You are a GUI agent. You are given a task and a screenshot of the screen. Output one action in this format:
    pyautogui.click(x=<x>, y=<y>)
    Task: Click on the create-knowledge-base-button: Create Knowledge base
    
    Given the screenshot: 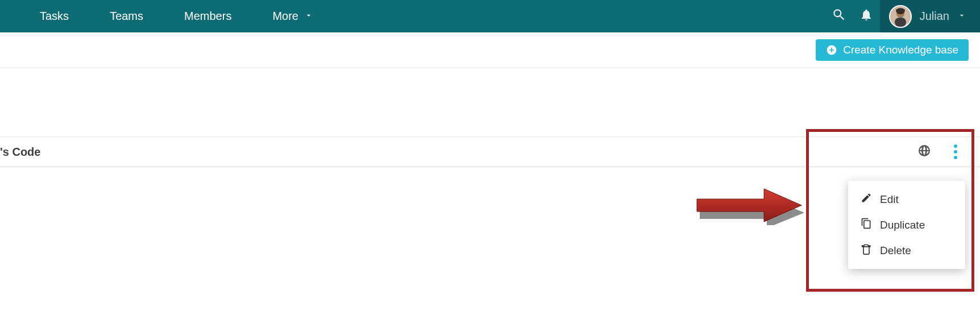 What is the action you would take?
    pyautogui.click(x=892, y=50)
    